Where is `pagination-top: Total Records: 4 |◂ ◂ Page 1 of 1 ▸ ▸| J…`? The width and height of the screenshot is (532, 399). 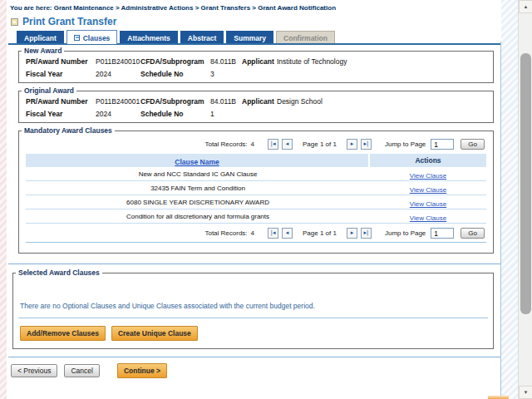 pagination-top: Total Records: 4 |◂ ◂ Page 1 of 1 ▸ ▸| J… is located at coordinates (252, 145).